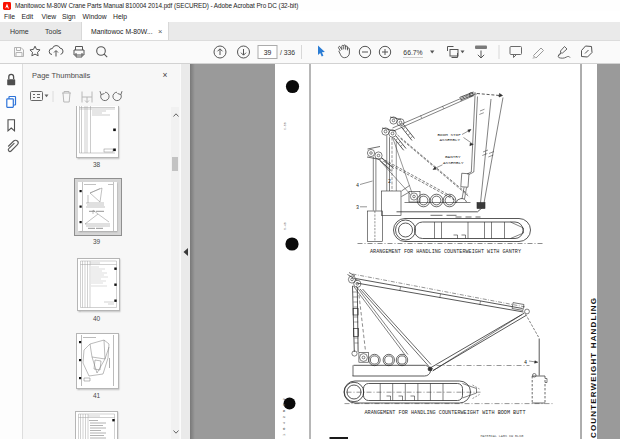 This screenshot has width=620, height=439. Describe the element at coordinates (284, 126) in the screenshot. I see `svg-text: C-80` at that location.